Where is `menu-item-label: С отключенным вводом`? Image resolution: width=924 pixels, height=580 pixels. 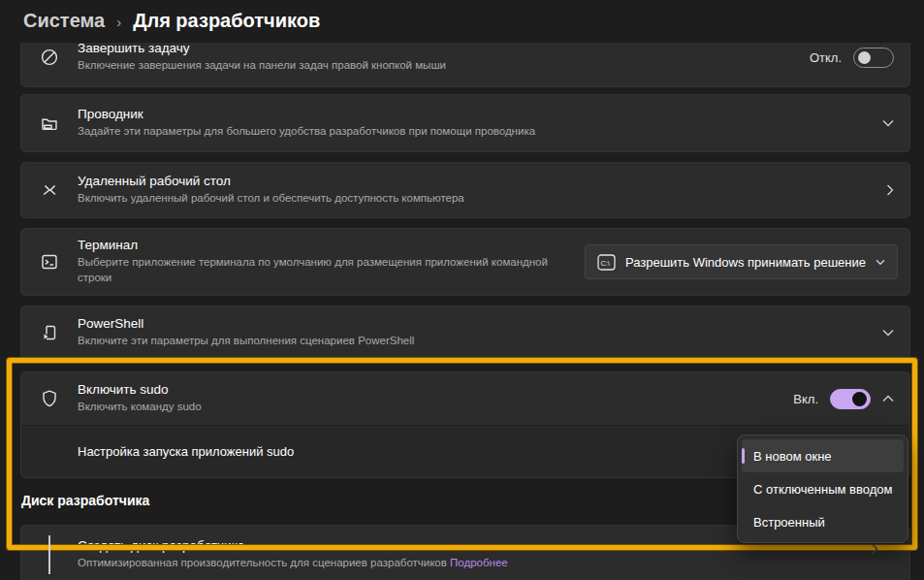 menu-item-label: С отключенным вводом is located at coordinates (822, 489).